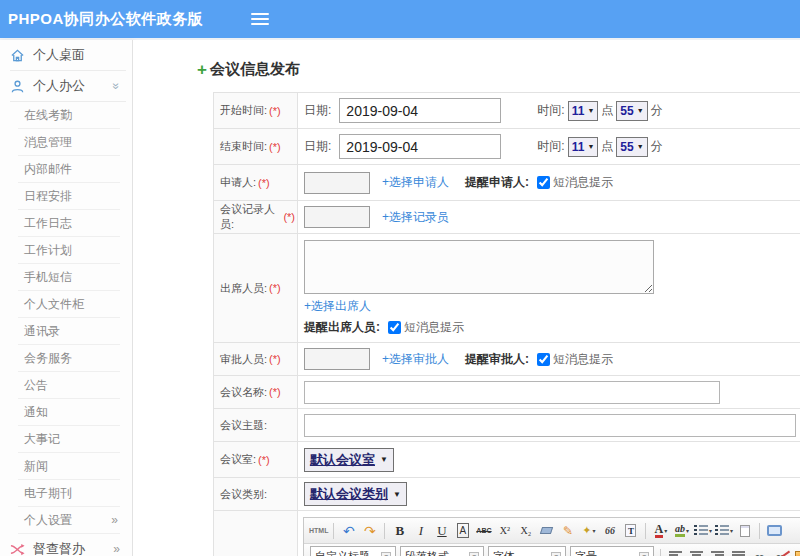 The width and height of the screenshot is (800, 556). I want to click on unordered-list-icon: ▾, so click(724, 530).